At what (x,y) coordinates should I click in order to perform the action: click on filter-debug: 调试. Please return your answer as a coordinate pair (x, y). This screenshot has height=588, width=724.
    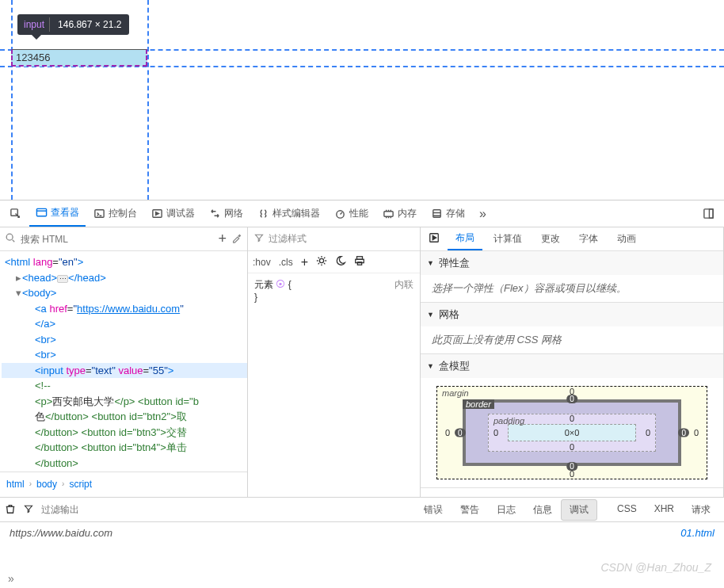
    Looking at the image, I should click on (579, 510).